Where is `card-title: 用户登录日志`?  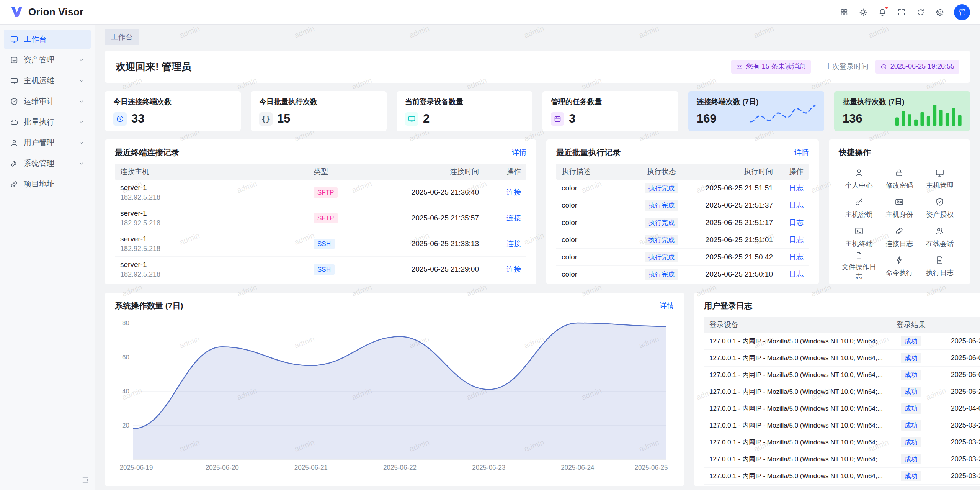 card-title: 用户登录日志 is located at coordinates (728, 306).